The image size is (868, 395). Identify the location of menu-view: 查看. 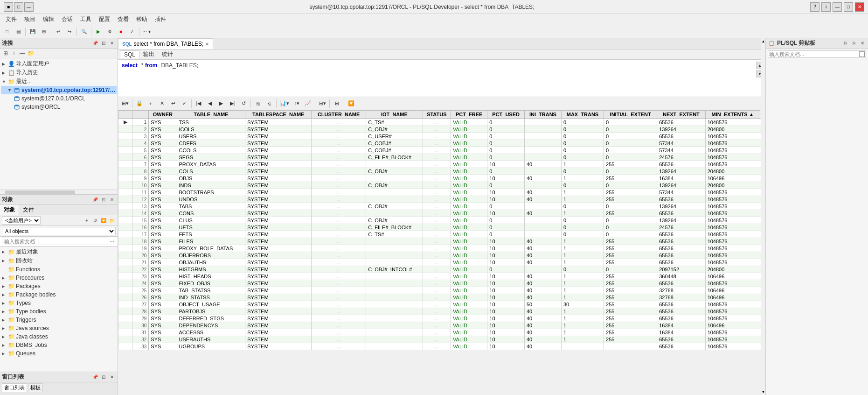
(123, 20).